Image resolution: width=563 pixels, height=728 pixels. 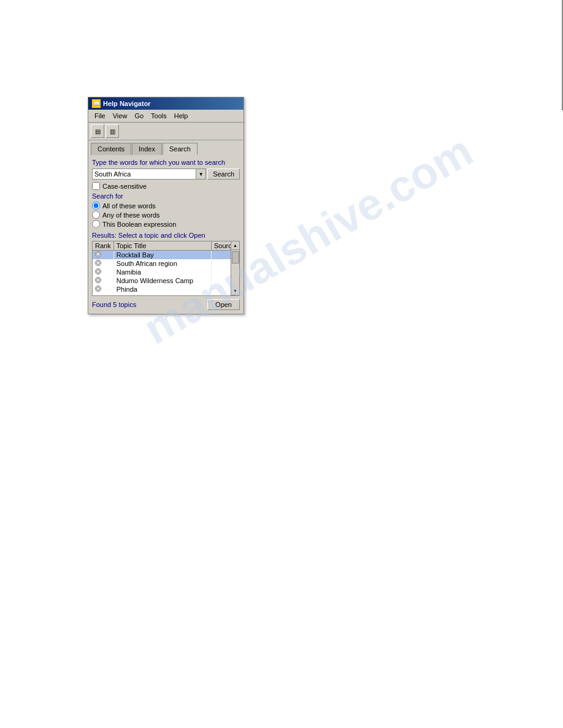 What do you see at coordinates (100, 116) in the screenshot?
I see `menu-file: File` at bounding box center [100, 116].